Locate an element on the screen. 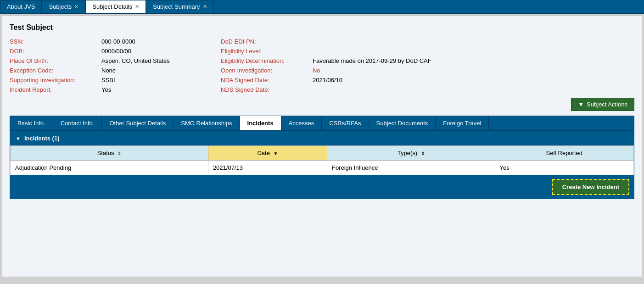 The image size is (644, 284). sort-date-icon: ▼ is located at coordinates (276, 153).